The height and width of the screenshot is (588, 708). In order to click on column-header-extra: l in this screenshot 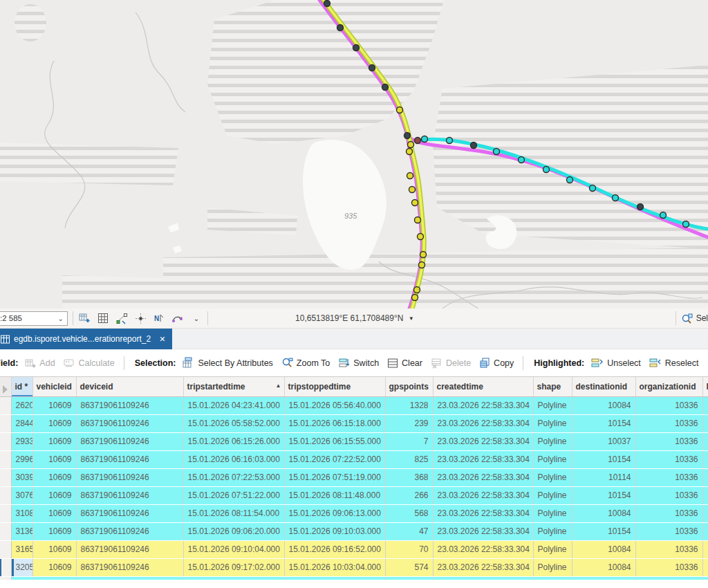, I will do `click(705, 387)`.